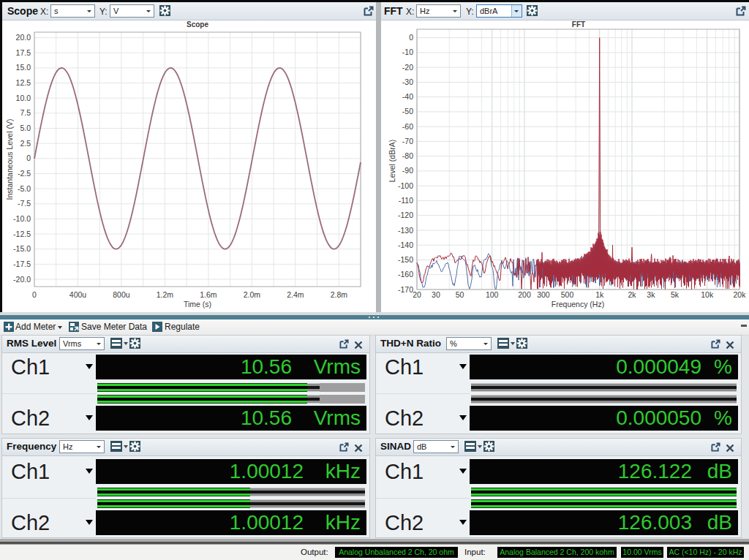 The height and width of the screenshot is (560, 749). I want to click on svg-text: 2.4m, so click(296, 295).